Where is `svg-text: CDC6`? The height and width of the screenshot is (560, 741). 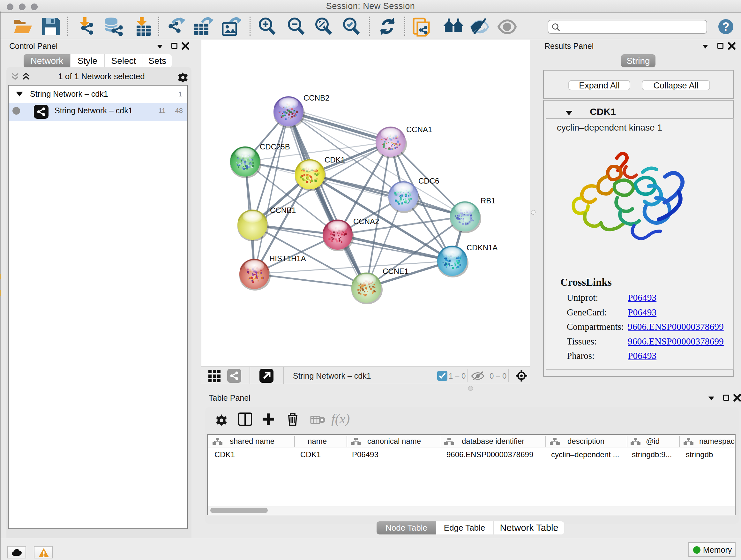 svg-text: CDC6 is located at coordinates (429, 181).